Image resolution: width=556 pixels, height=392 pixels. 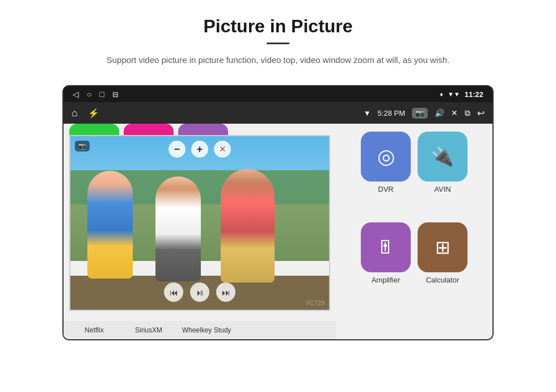 What do you see at coordinates (76, 94) in the screenshot?
I see `back-nav-icon: ◁` at bounding box center [76, 94].